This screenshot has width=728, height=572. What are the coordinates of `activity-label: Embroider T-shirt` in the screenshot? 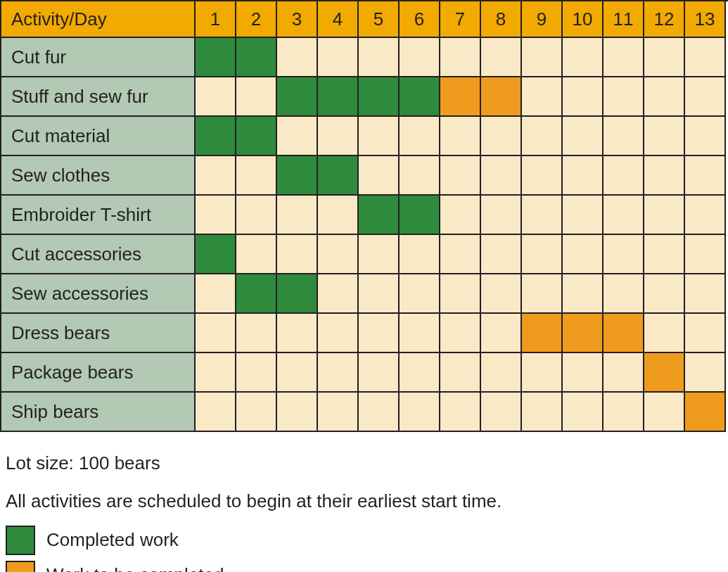 It's located at (98, 215).